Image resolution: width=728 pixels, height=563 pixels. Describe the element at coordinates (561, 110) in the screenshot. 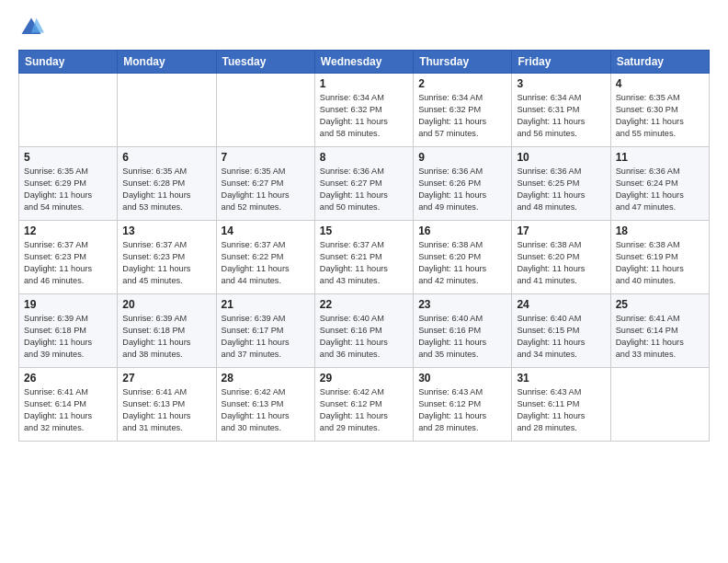

I see `day-cell: 3Sunrise: 6:34 AM Sunset: 6:31 PM Daylig…` at that location.